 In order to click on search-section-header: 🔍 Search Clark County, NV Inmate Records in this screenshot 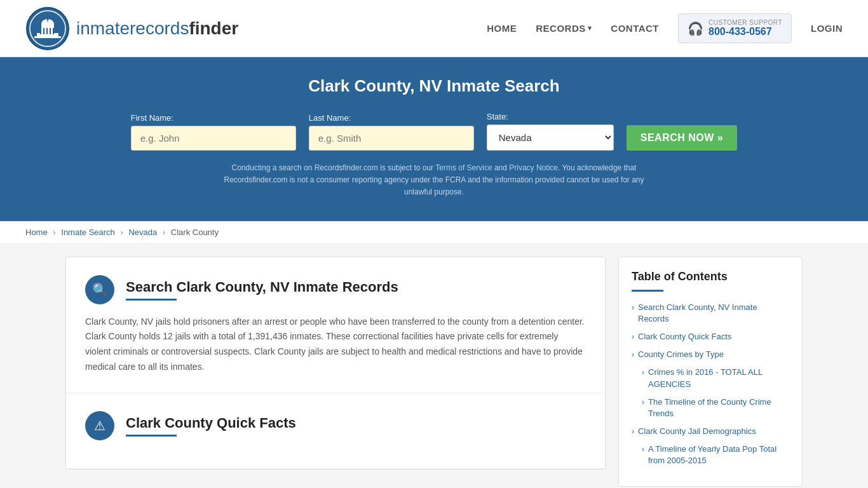, I will do `click(336, 290)`.